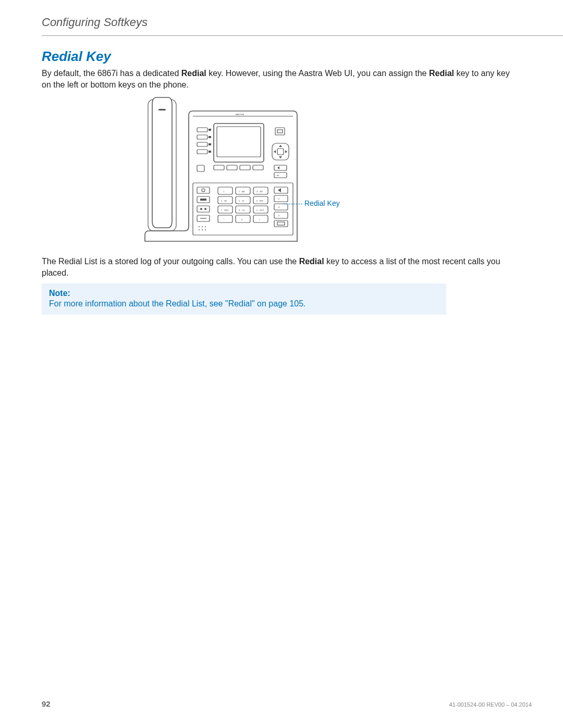  I want to click on page-link: page 105, so click(286, 303).